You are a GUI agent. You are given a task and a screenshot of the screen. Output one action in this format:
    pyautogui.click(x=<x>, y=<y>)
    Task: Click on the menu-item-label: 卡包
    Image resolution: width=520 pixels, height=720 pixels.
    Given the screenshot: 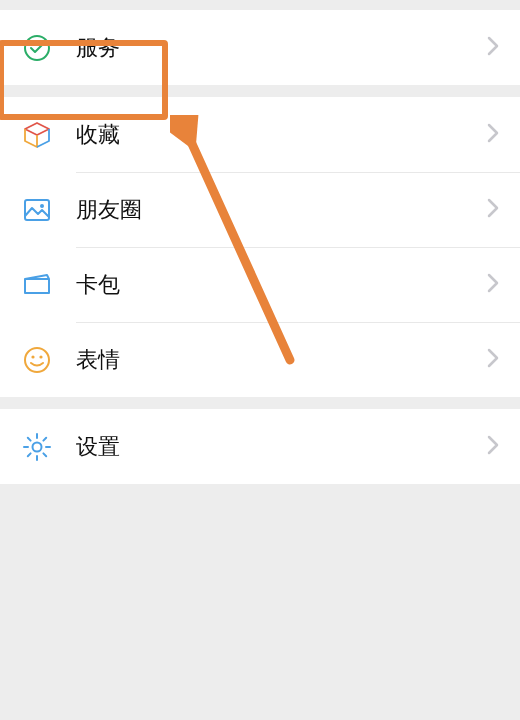 What is the action you would take?
    pyautogui.click(x=281, y=285)
    